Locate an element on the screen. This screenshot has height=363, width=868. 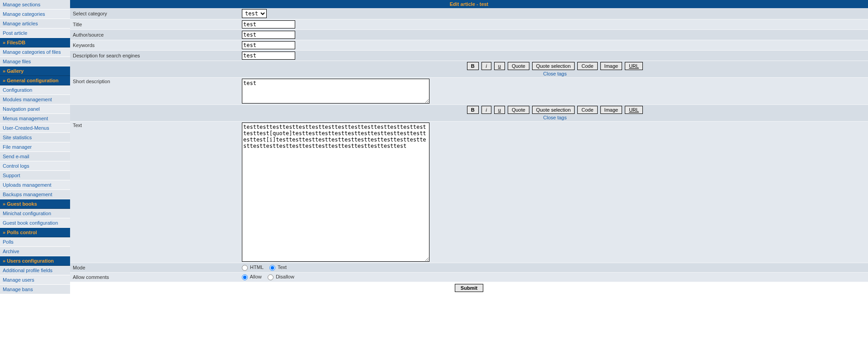
sidebar: Manage sectionsManage categoriesManage a… is located at coordinates (35, 147).